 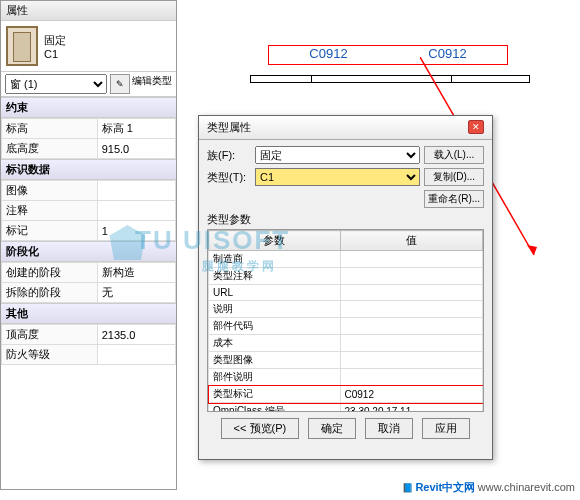 What do you see at coordinates (446, 428) in the screenshot?
I see `apply-button: 应用` at bounding box center [446, 428].